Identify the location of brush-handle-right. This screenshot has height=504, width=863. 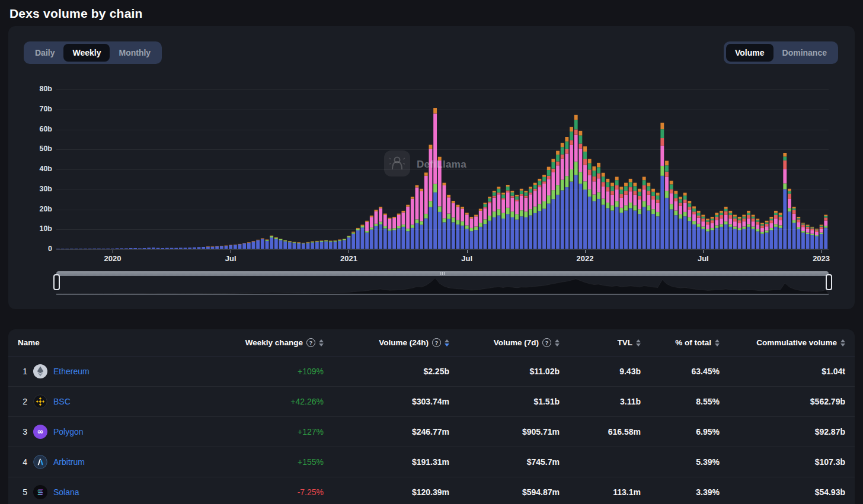
(829, 282).